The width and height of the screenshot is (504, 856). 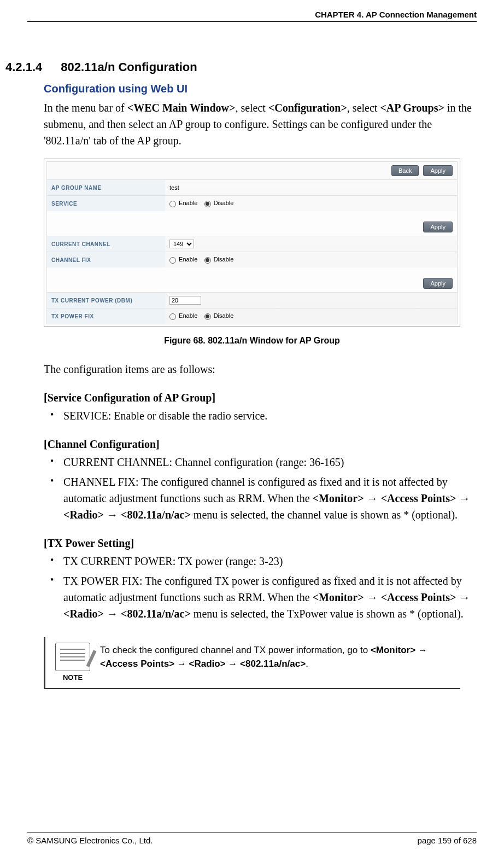 I want to click on subsection-heading: Configuration using Web UI, so click(x=260, y=89).